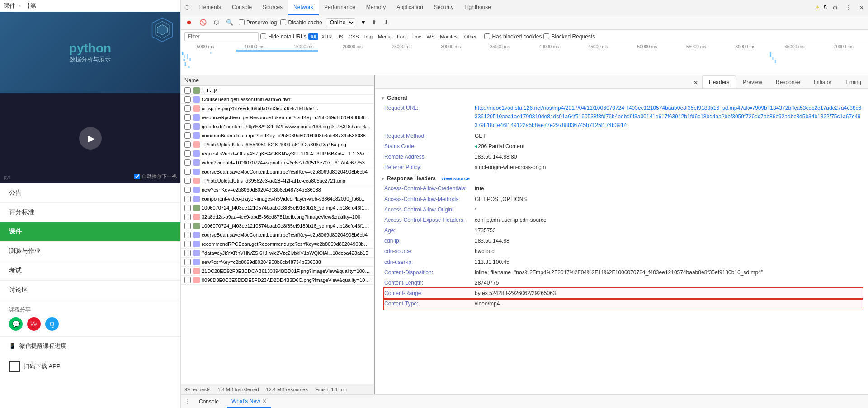 This screenshot has height=408, width=868. What do you see at coordinates (402, 37) in the screenshot?
I see `filter-type-font: Font` at bounding box center [402, 37].